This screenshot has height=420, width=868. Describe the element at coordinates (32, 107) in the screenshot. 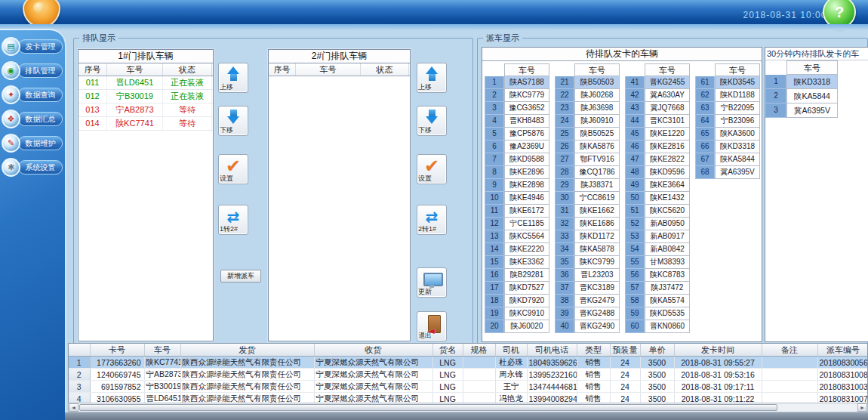

I see `sidebar-menu: ▤发卡管理◉排队管理✦数据查询❖数据汇总✎数据维护✱系统设置` at that location.